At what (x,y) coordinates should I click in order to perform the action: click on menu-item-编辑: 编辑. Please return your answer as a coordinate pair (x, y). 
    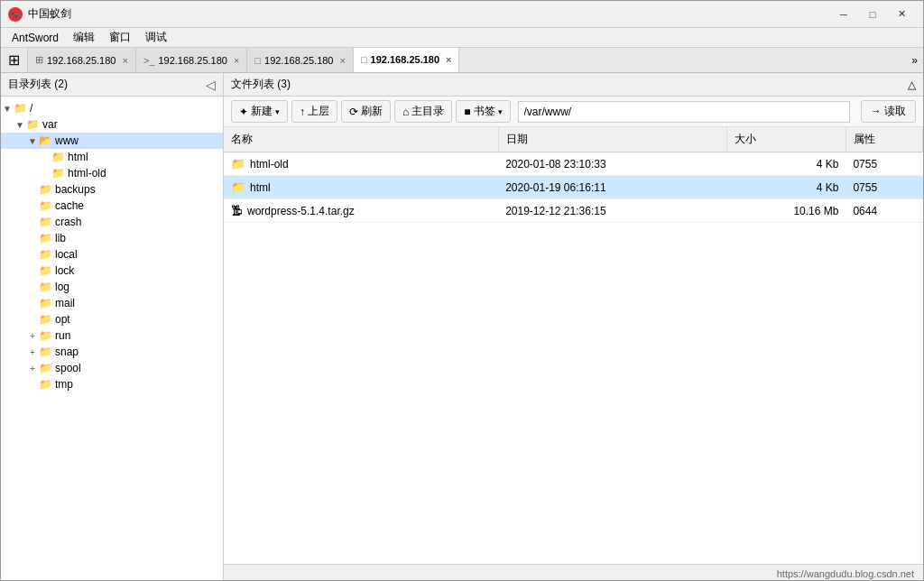
    Looking at the image, I should click on (84, 38).